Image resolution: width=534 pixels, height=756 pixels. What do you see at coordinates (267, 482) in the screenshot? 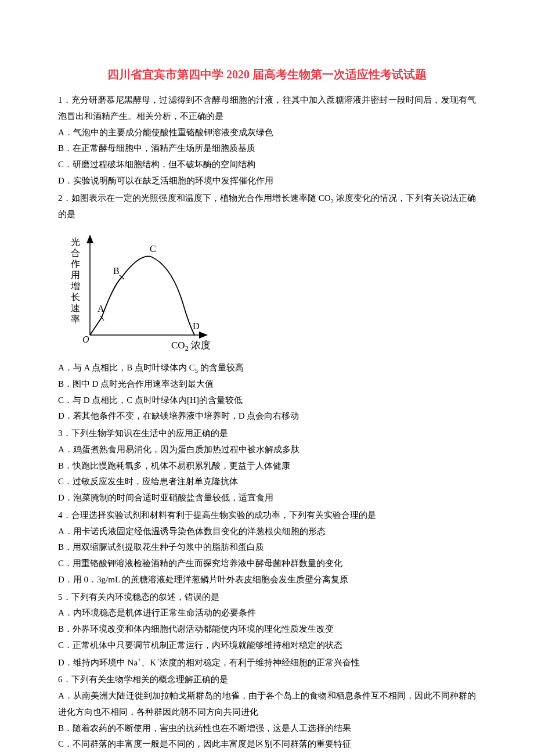
I see `q3-option-c: C．过敏反应发生时，应给患者注射单克隆抗体` at bounding box center [267, 482].